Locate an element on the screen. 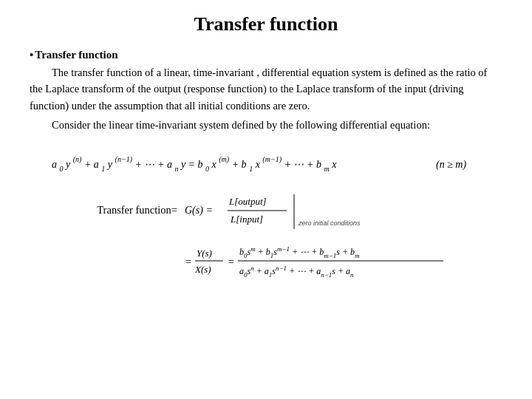 Image resolution: width=532 pixels, height=399 pixels. svg-text: G(s) = is located at coordinates (199, 211).